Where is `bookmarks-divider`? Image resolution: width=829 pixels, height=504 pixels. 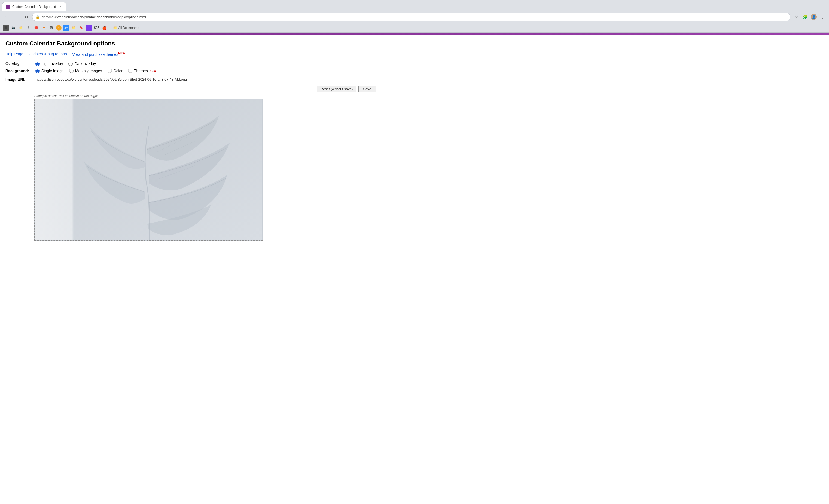
bookmarks-divider is located at coordinates (110, 28).